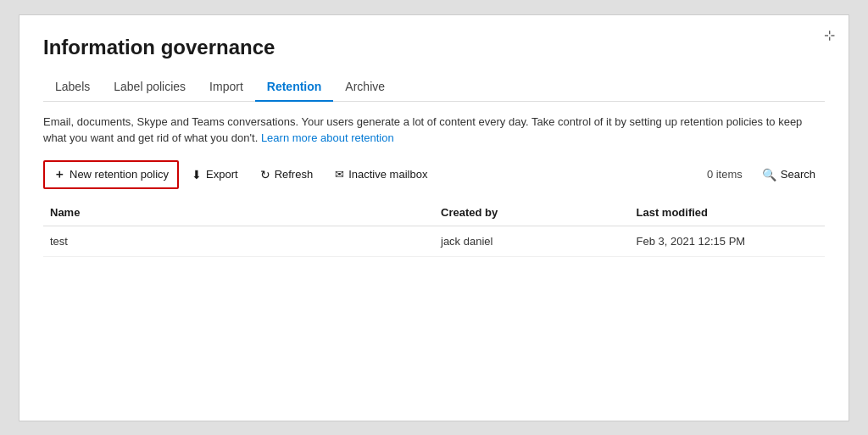 The width and height of the screenshot is (868, 435). I want to click on column-header-last-modified: Last modified, so click(727, 213).